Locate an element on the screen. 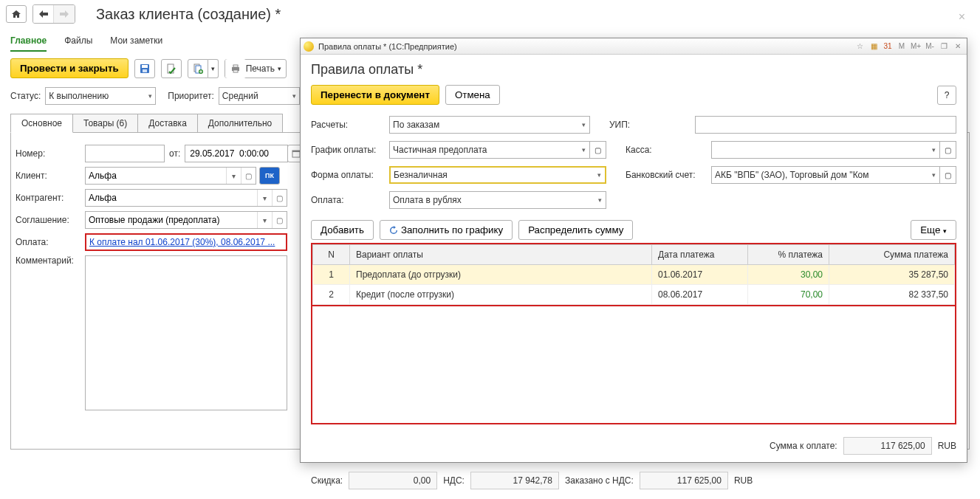  calc-icon: ▦ is located at coordinates (874, 47).